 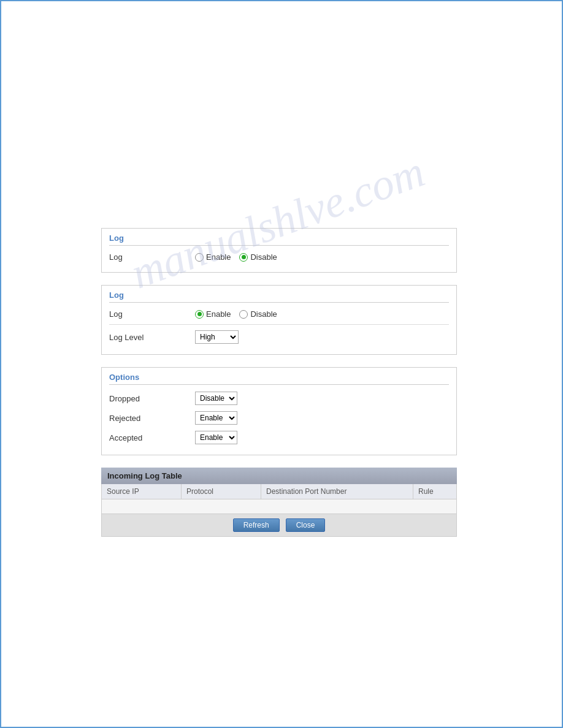 I want to click on col-dest-port: Destination Port Number, so click(x=337, y=491).